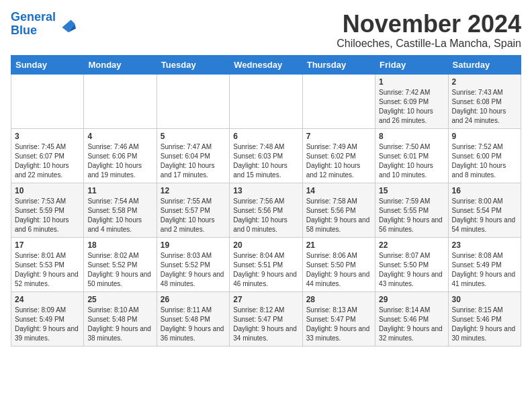 The width and height of the screenshot is (532, 411). What do you see at coordinates (47, 136) in the screenshot?
I see `day-number: 3` at bounding box center [47, 136].